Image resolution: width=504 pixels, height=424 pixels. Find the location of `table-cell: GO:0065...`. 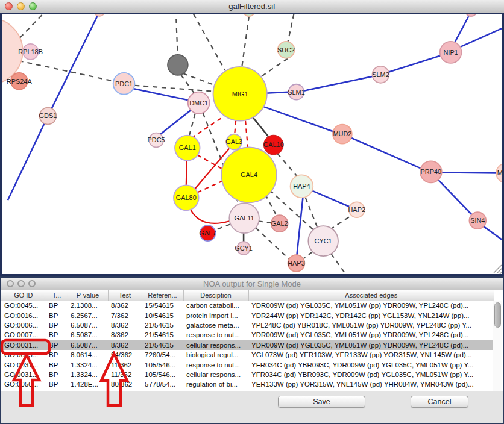

table-cell: GO:0065... is located at coordinates (24, 355).